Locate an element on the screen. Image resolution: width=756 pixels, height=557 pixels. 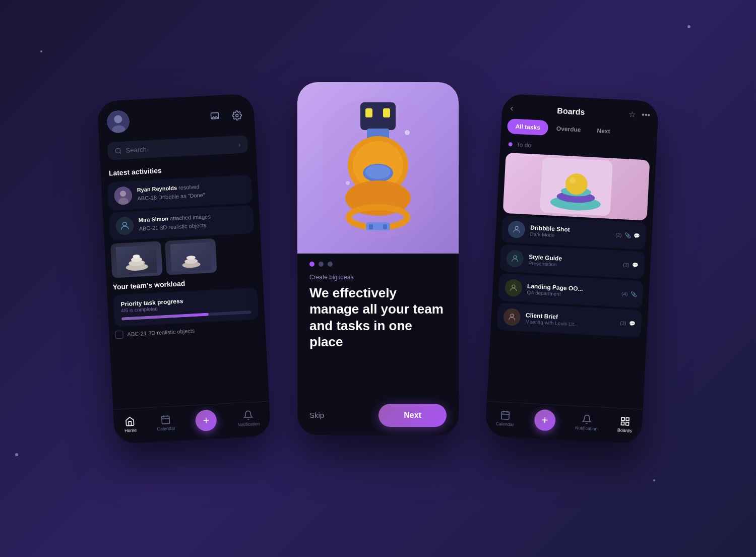
right-bottom-nav: Calendar + Notification Boards is located at coordinates (563, 422).